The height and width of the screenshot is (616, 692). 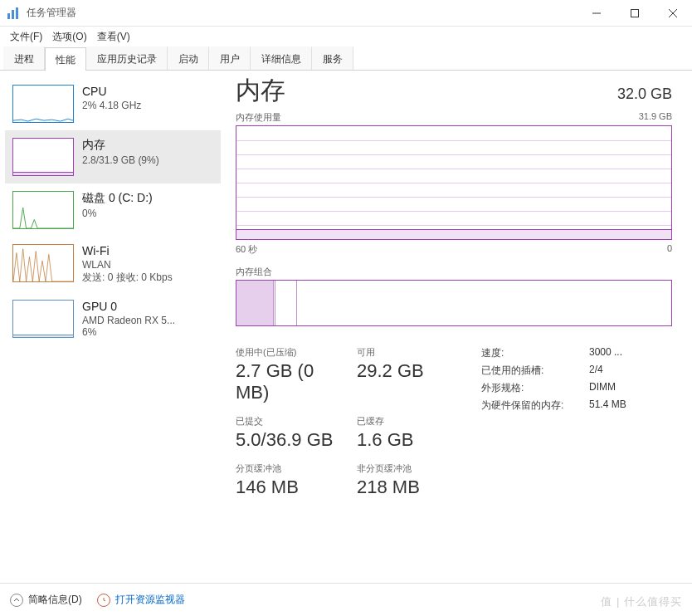 I want to click on usage-max: 31.9 GB, so click(x=655, y=118).